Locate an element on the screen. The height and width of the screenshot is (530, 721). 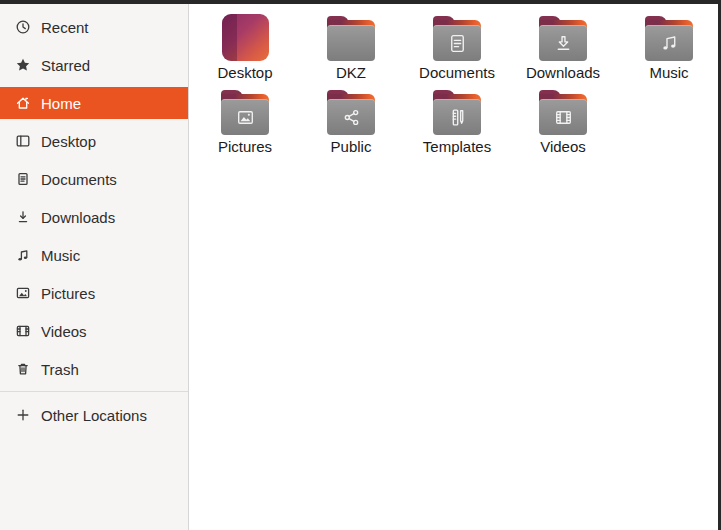
download-arrow-icon is located at coordinates (23, 217).